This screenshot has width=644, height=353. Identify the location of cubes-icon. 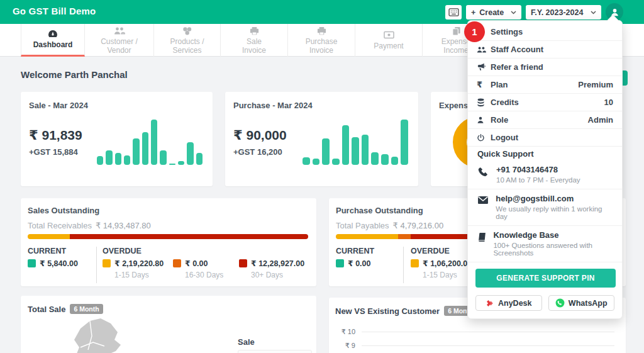
(187, 31).